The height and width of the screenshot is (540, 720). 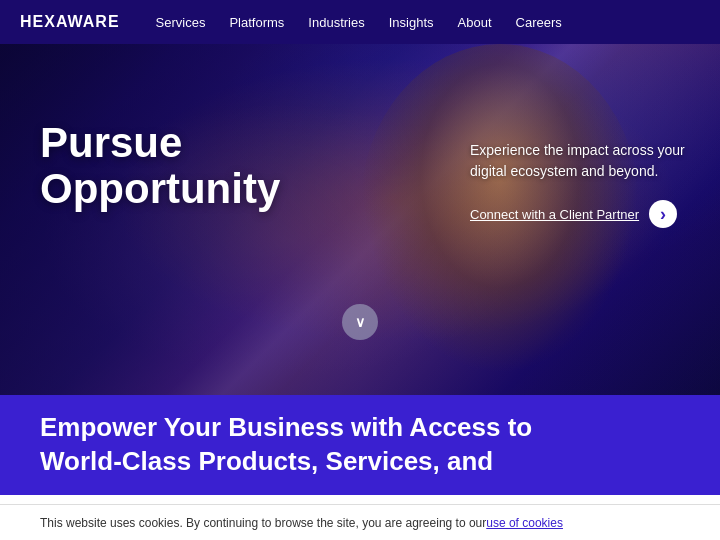 What do you see at coordinates (286, 445) in the screenshot?
I see `section-heading: Empower Your Business with Access to Wor…` at bounding box center [286, 445].